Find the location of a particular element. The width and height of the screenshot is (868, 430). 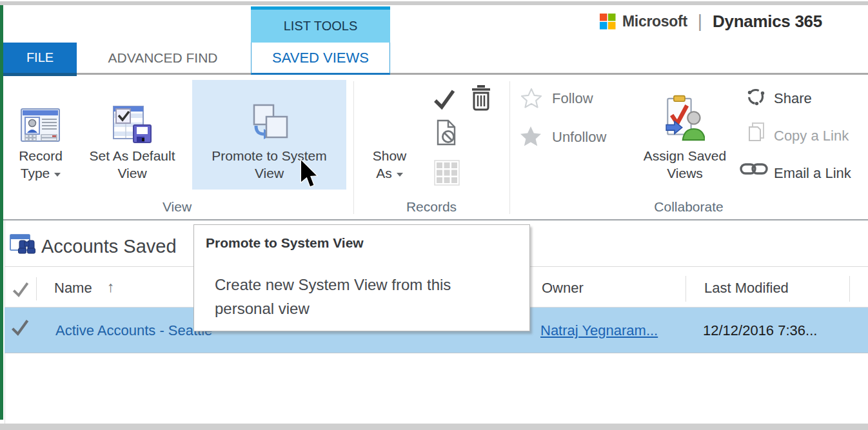

record-type-button: Record Type is located at coordinates (41, 135).